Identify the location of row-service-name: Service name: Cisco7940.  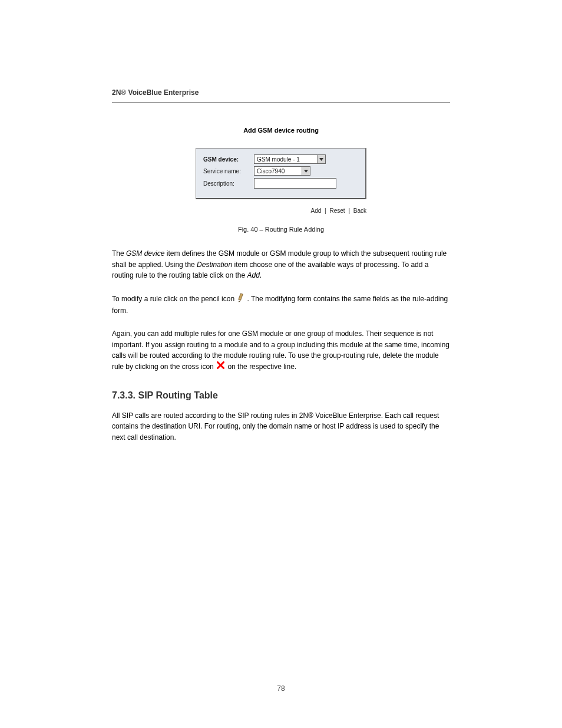
(282, 171).